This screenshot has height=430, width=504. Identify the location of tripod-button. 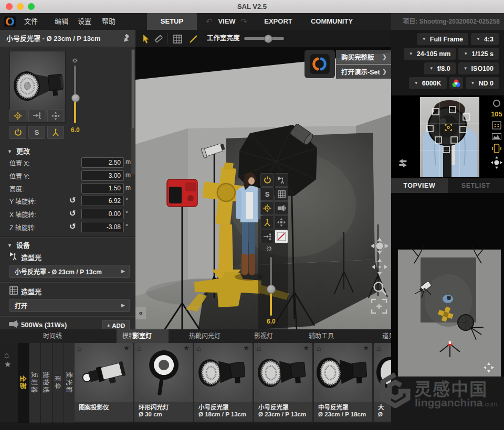
(56, 132).